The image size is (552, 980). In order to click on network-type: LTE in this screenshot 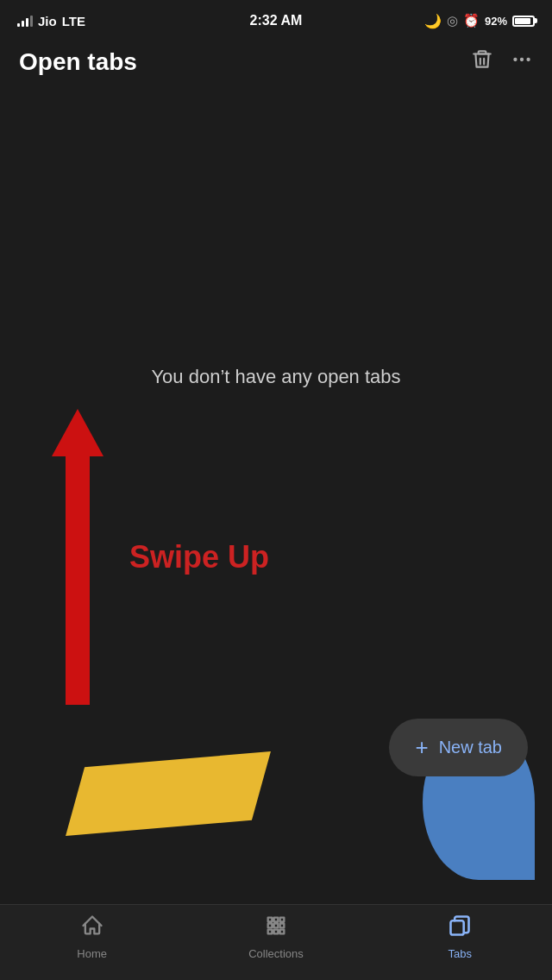, I will do `click(74, 21)`.